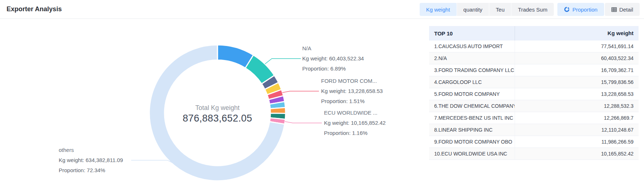 This screenshot has width=644, height=187. I want to click on donut-segment-linear-shipping-inc, so click(278, 110).